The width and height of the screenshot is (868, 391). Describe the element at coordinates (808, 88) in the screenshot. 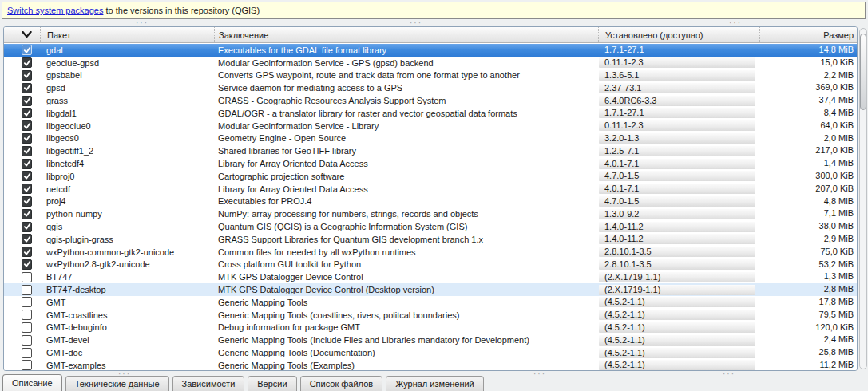

I see `package-size: 369,0 KiB` at that location.